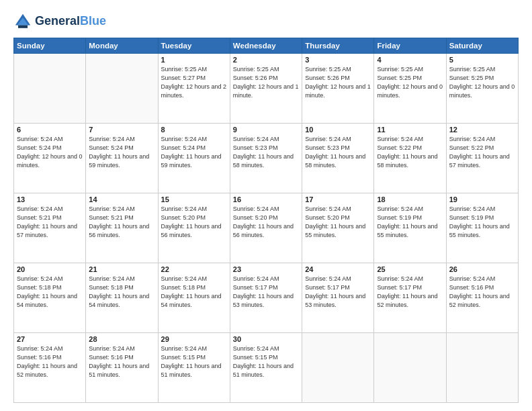  Describe the element at coordinates (266, 46) in the screenshot. I see `calendar-header-wednesday: Wednesday` at that location.